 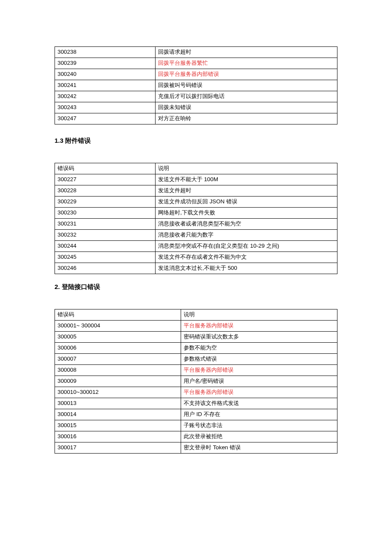 I want to click on table-row: 300238回拨请求超时, so click(x=196, y=52).